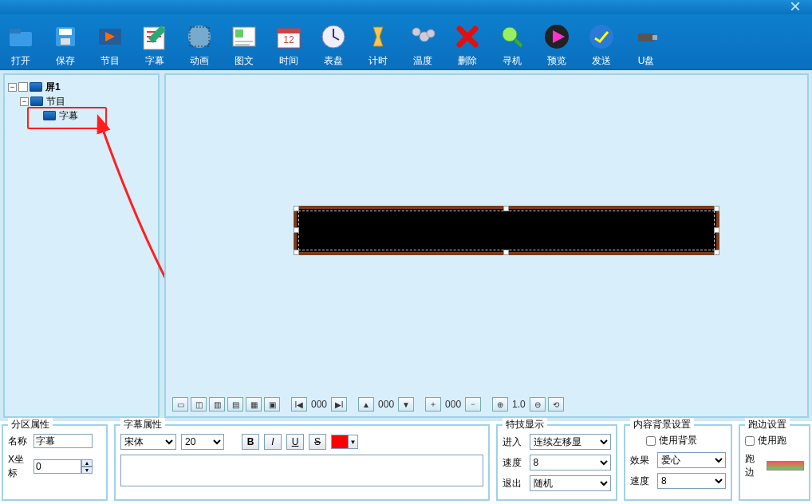 The height and width of the screenshot is (504, 812). Describe the element at coordinates (692, 481) in the screenshot. I see `bg-speed-select: 8` at that location.